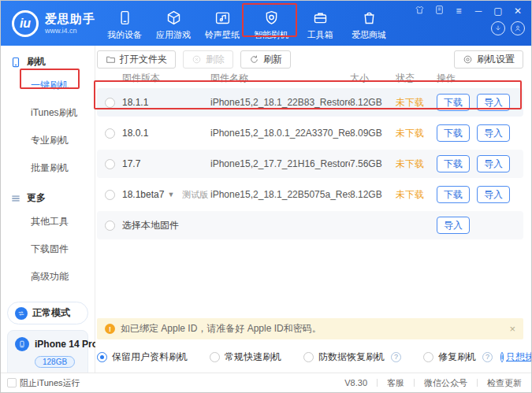  Describe the element at coordinates (504, 383) in the screenshot. I see `check-update-link: 检查更新` at that location.